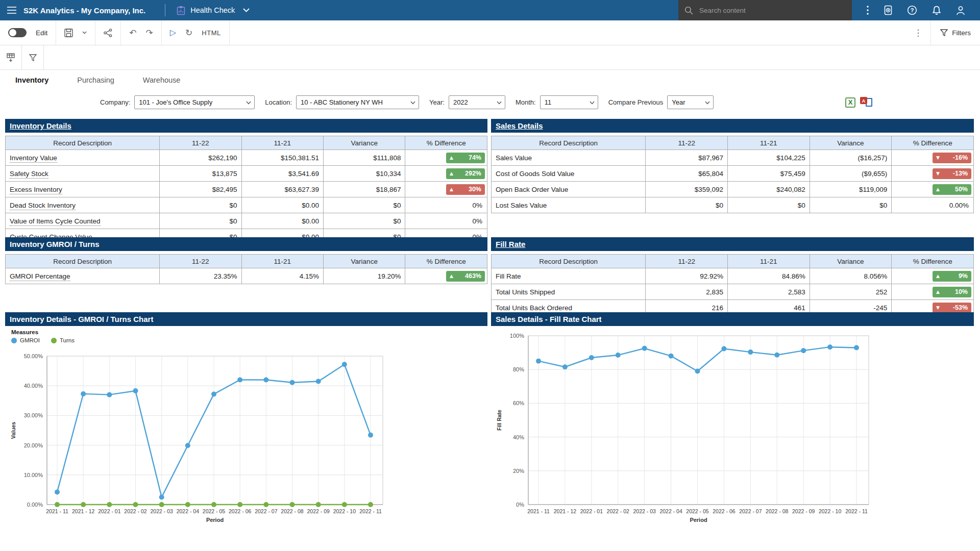  I want to click on edit-toggle-label: Edit, so click(42, 33).